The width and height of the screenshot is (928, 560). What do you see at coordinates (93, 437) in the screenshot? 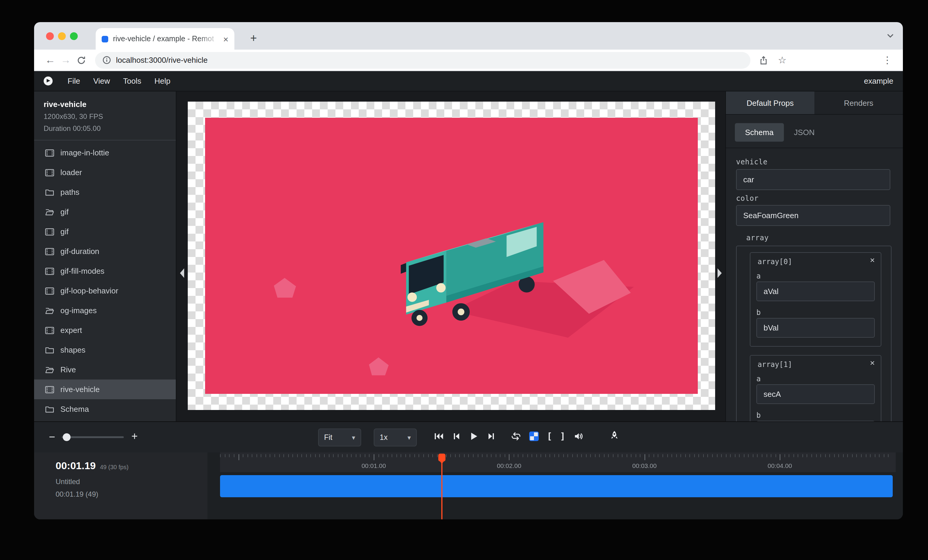
I see `zoom-slider` at bounding box center [93, 437].